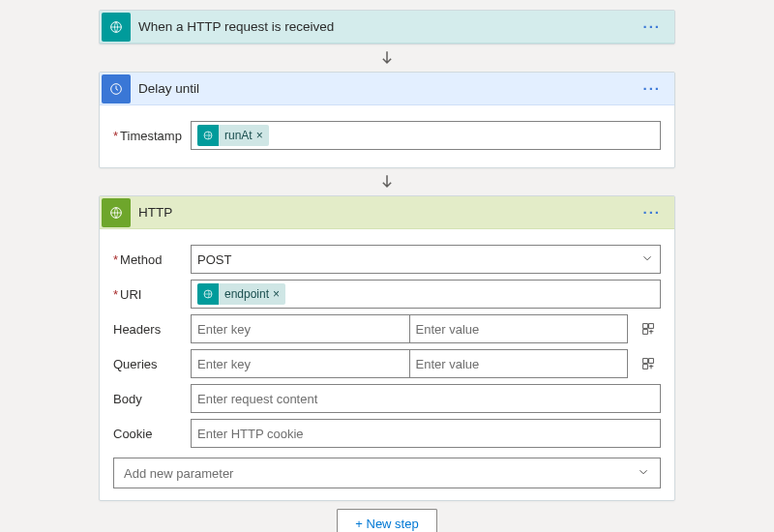 This screenshot has width=774, height=532. What do you see at coordinates (116, 89) in the screenshot?
I see `clock-icon` at bounding box center [116, 89].